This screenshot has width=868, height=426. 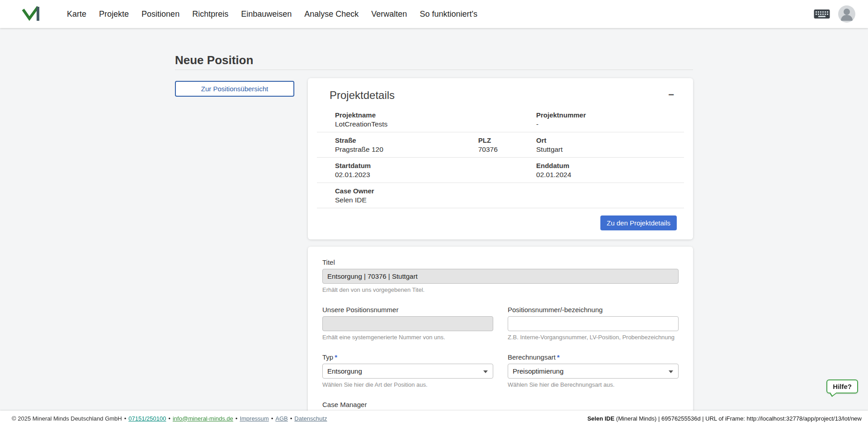 I want to click on table-row: Projektname LotCreationTests Projektnumm…, so click(x=500, y=120).